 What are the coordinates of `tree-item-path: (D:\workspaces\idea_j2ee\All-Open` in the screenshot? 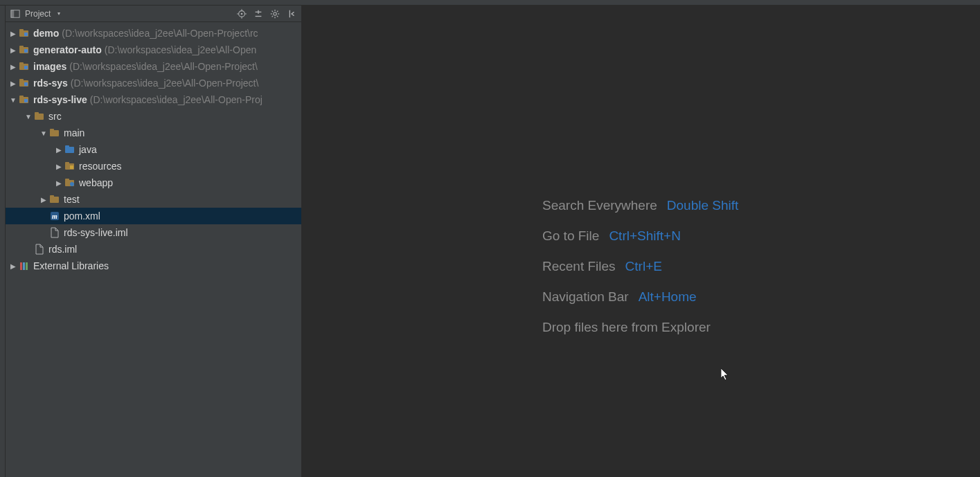 It's located at (180, 50).